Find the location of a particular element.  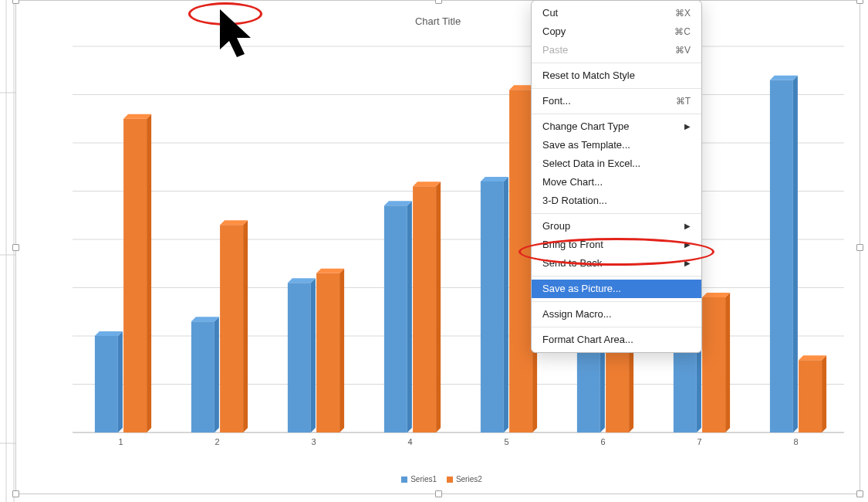

context-menu: Cut⌘XCopy⌘CPaste⌘VReset to Match StyleFo… is located at coordinates (616, 176).